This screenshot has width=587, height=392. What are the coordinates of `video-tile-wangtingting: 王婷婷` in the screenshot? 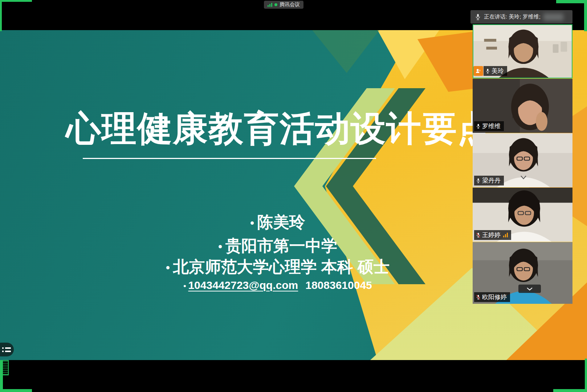 It's located at (523, 215).